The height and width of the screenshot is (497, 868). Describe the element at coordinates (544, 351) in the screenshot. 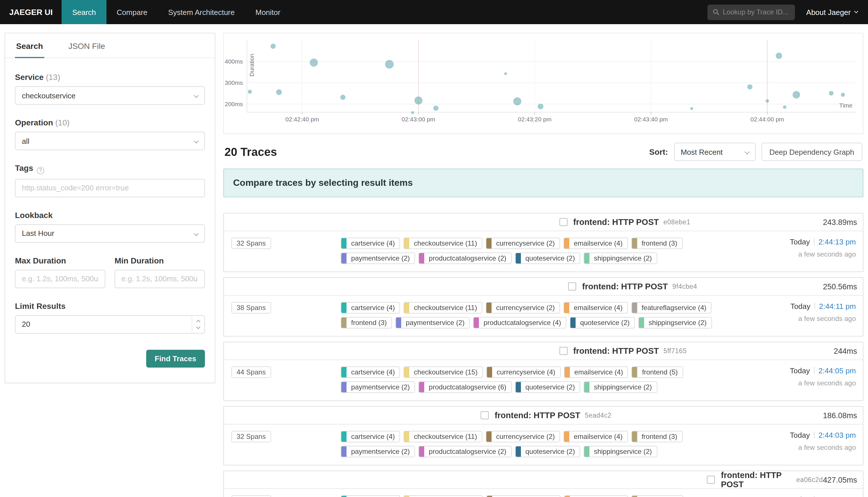

I see `trace-card-header: frontend: HTTP POST 5ff7165 244ms` at that location.